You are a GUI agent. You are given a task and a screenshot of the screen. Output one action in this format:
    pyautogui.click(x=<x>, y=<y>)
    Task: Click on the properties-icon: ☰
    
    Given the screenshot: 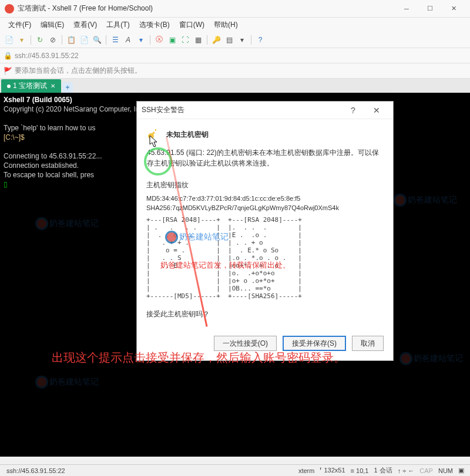 What is the action you would take?
    pyautogui.click(x=115, y=40)
    